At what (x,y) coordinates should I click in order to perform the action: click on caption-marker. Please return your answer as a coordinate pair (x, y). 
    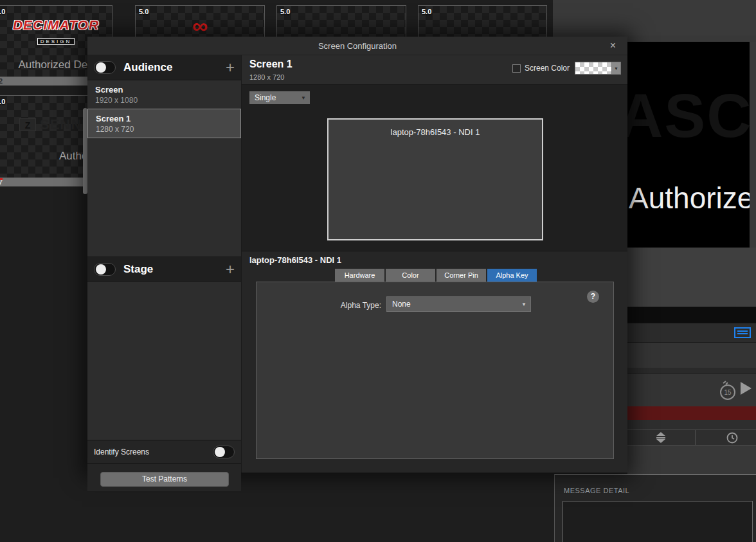
    Looking at the image, I should click on (1, 179).